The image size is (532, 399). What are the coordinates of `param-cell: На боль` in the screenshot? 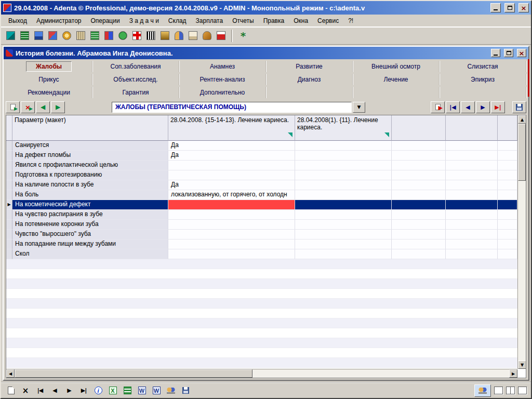 It's located at (90, 195).